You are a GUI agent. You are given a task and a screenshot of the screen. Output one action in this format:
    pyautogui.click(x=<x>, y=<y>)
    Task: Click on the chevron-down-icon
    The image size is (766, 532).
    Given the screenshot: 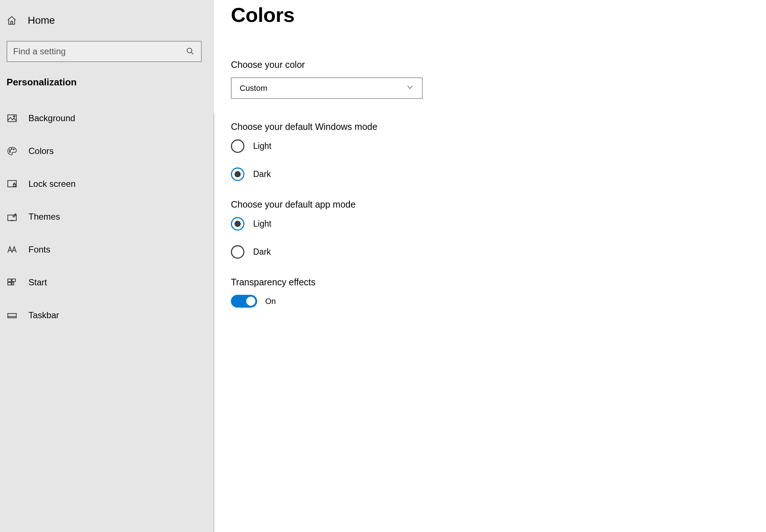 What is the action you would take?
    pyautogui.click(x=410, y=88)
    